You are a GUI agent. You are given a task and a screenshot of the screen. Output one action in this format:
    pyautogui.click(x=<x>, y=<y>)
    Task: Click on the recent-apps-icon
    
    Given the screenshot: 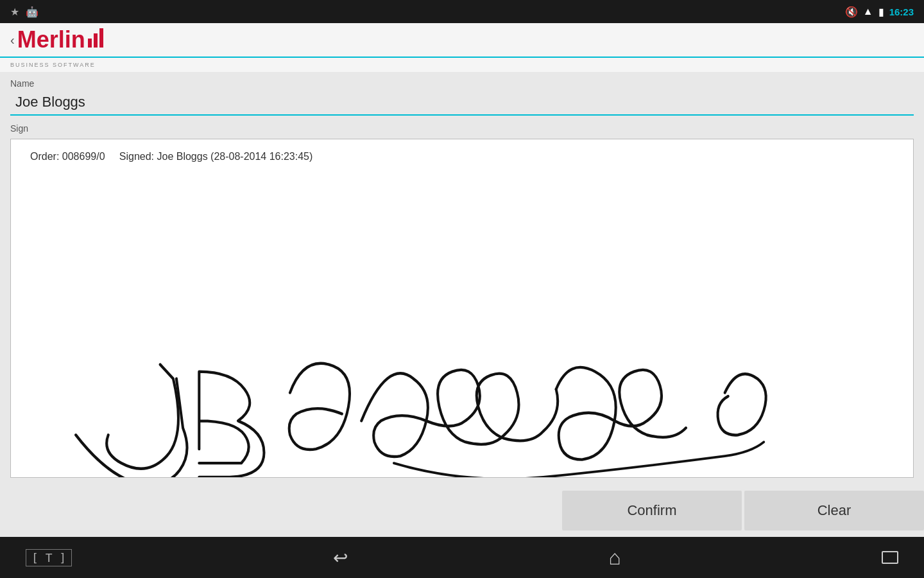 What is the action you would take?
    pyautogui.click(x=890, y=557)
    